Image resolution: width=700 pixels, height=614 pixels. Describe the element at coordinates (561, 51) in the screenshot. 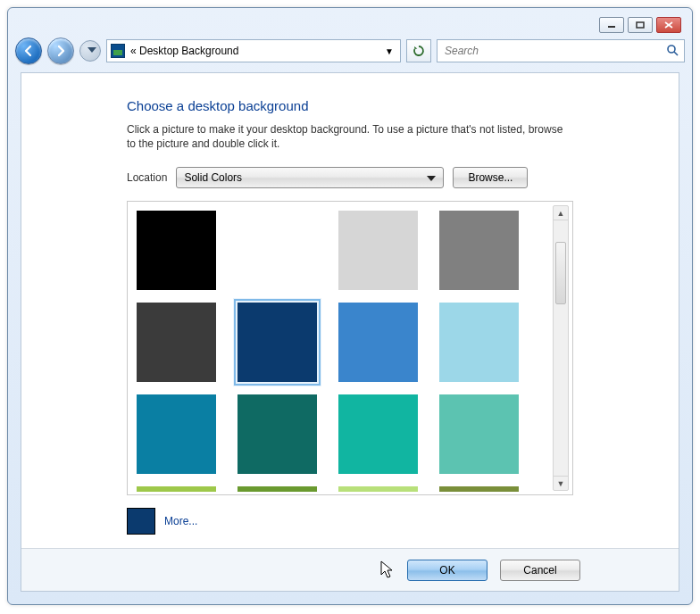

I see `search-box` at that location.